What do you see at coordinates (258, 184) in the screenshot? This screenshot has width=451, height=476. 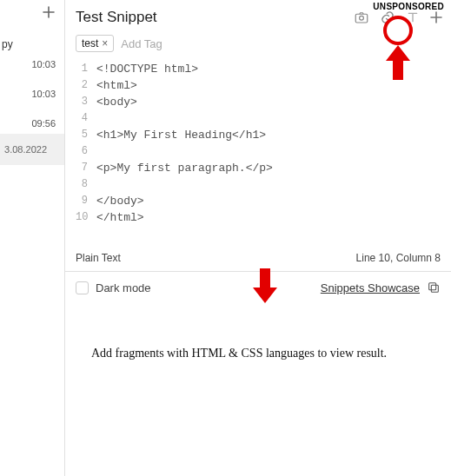 I see `code-line: 8` at bounding box center [258, 184].